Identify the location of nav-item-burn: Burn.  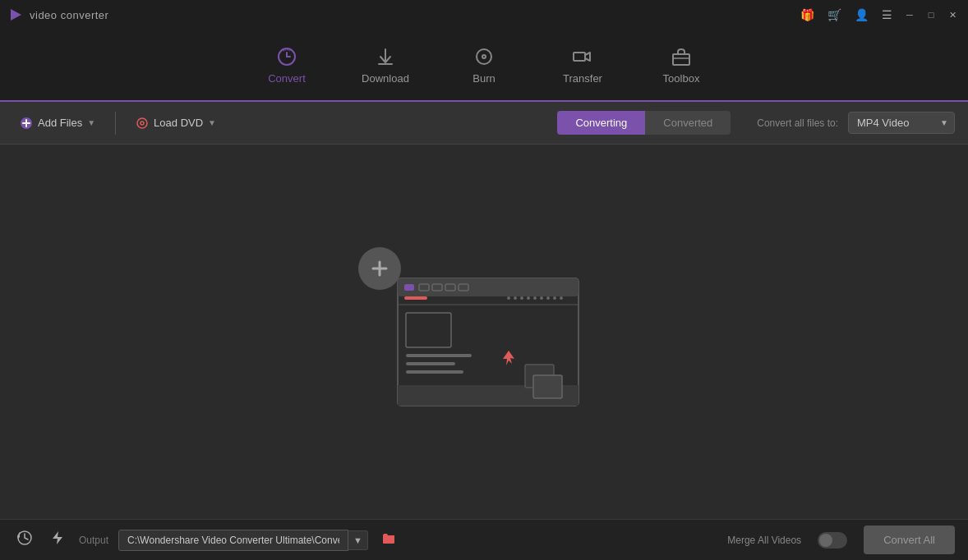
(484, 66).